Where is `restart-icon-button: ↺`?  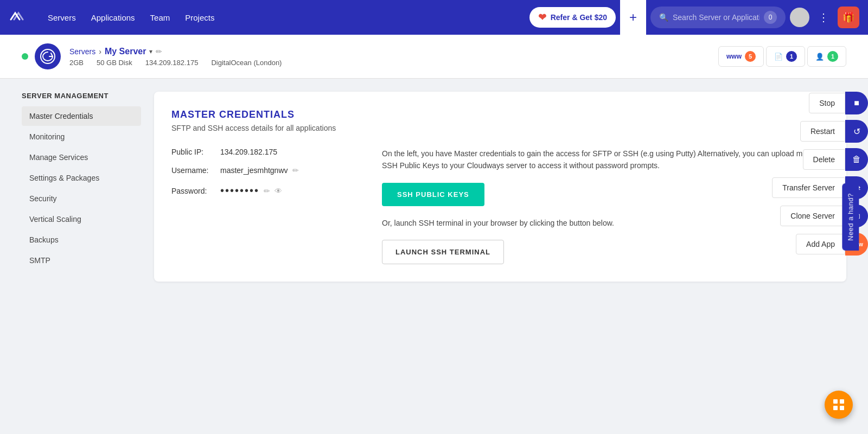 restart-icon-button: ↺ is located at coordinates (857, 131).